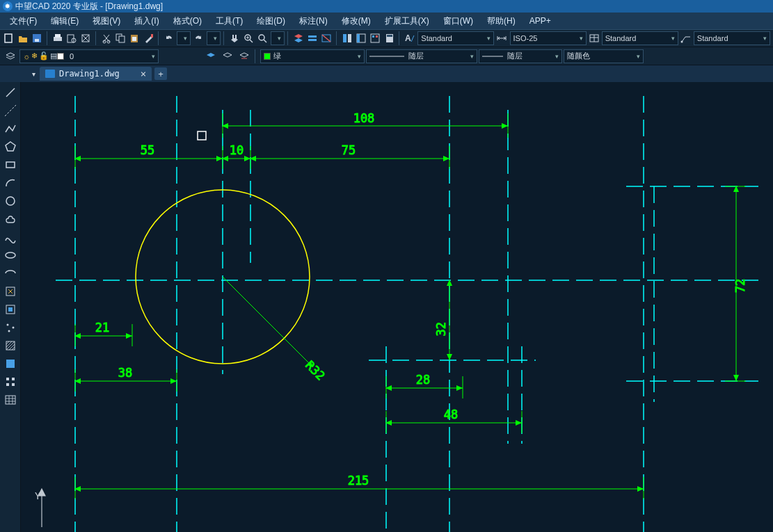 The image size is (773, 532). Describe the element at coordinates (24, 21) in the screenshot. I see `menu-file: 文件(F)` at that location.